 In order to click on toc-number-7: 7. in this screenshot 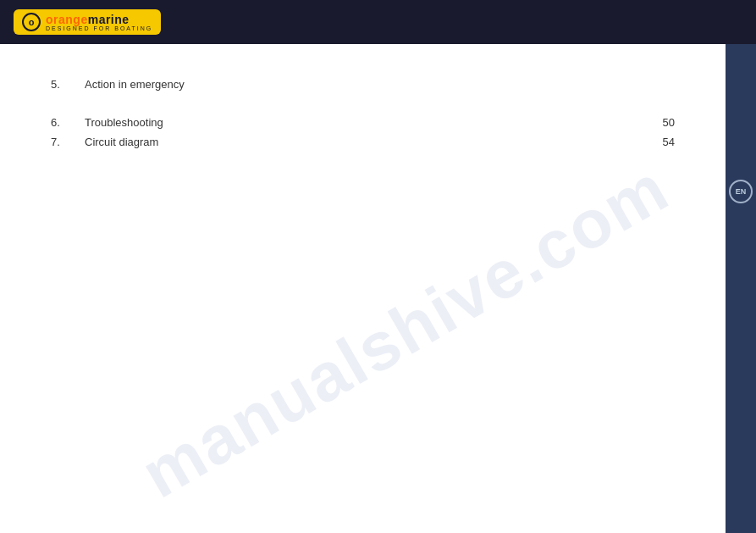, I will do `click(68, 142)`.